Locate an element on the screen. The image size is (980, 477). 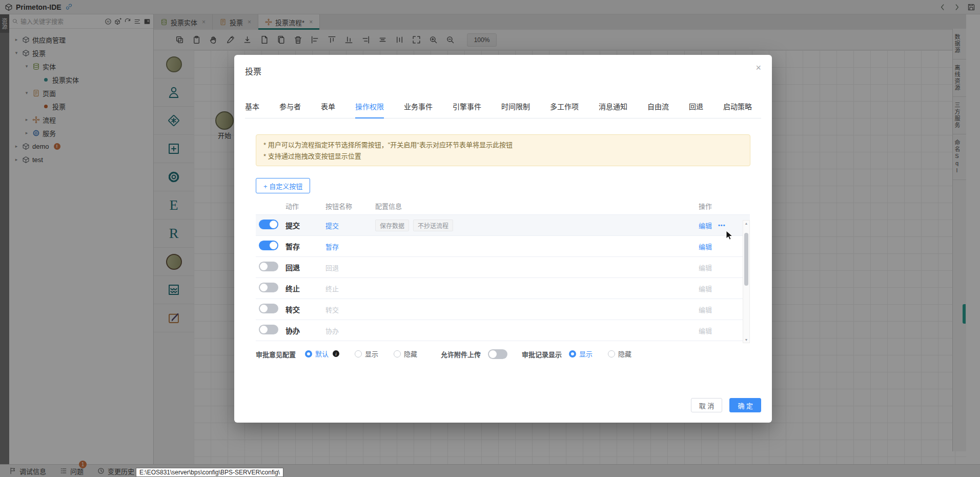
column-header-操作: 操作 is located at coordinates (721, 206).